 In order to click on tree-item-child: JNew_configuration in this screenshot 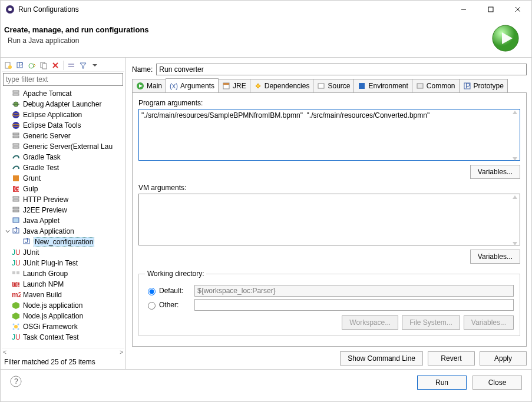, I will do `click(63, 242)`.